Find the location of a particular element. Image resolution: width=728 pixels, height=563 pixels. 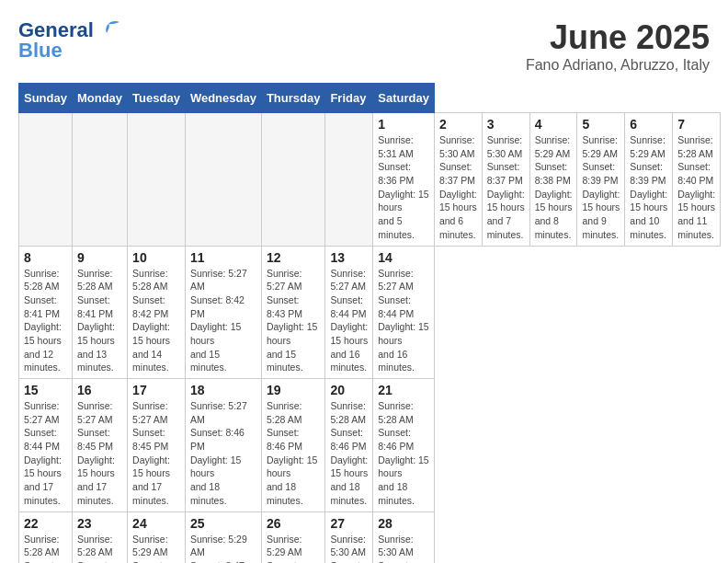

day-number: 11 is located at coordinates (223, 258).